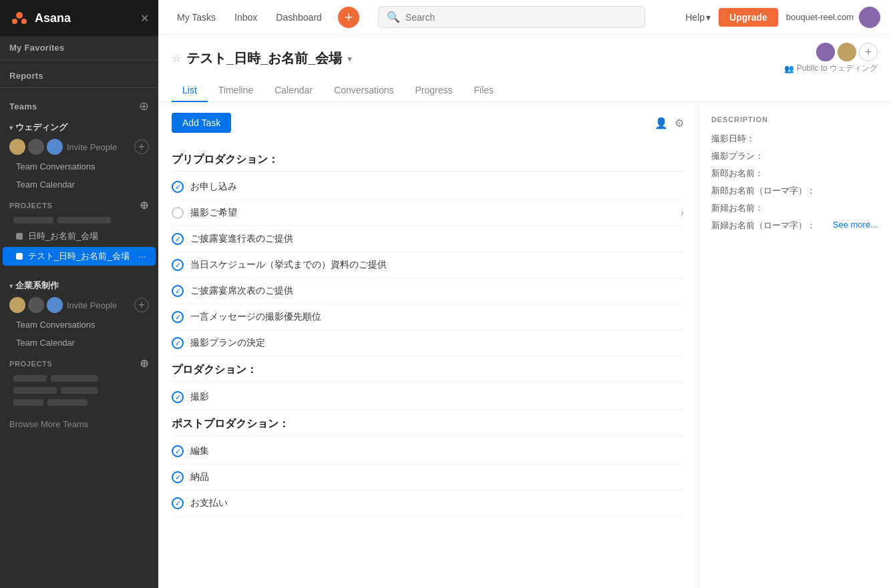  I want to click on team-conversations-2: Team Conversations, so click(79, 324).